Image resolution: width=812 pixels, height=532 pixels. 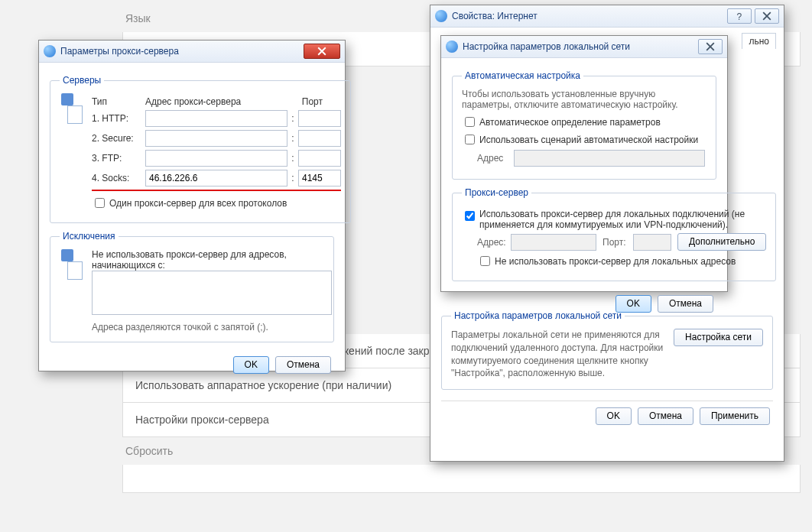 What do you see at coordinates (618, 242) in the screenshot?
I see `proxy-port-label: Порт:` at bounding box center [618, 242].